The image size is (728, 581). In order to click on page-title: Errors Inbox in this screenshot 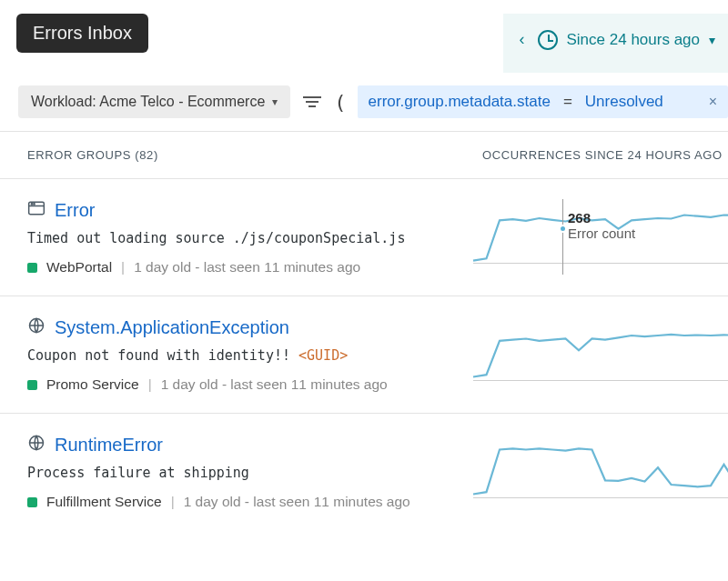, I will do `click(82, 33)`.